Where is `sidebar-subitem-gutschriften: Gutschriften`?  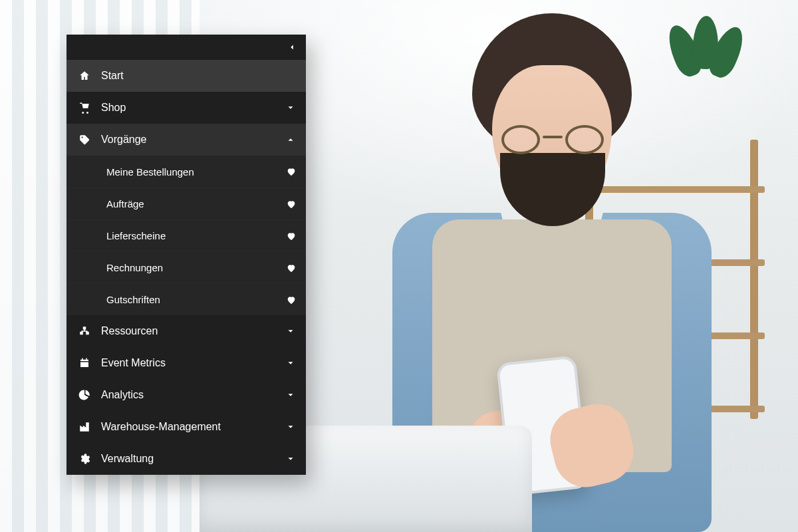
sidebar-subitem-gutschriften: Gutschriften is located at coordinates (186, 299).